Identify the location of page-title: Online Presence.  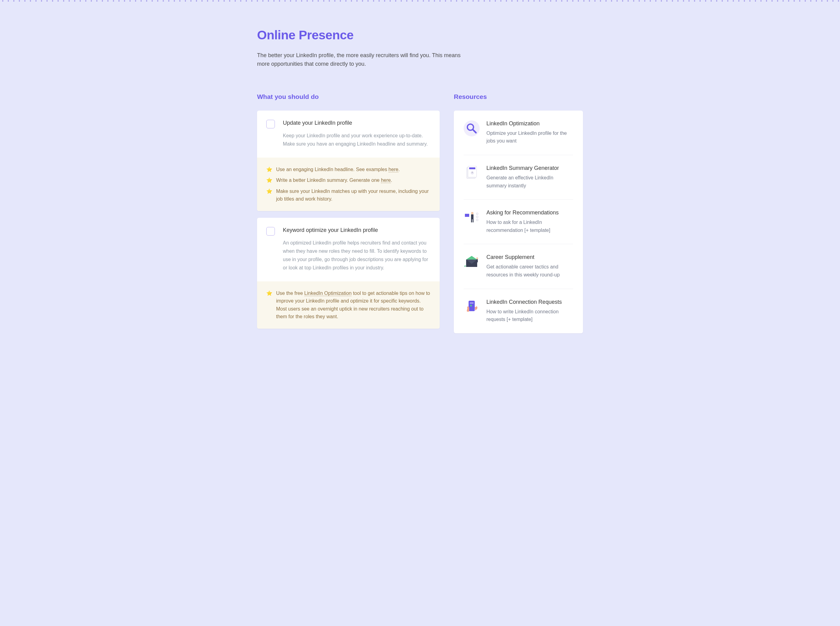
(420, 35).